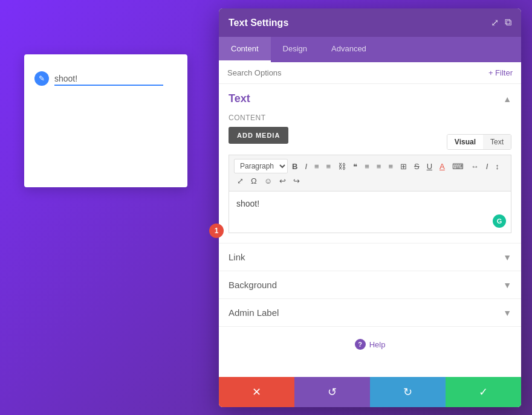  Describe the element at coordinates (487, 167) in the screenshot. I see `italic2-button: I` at that location.